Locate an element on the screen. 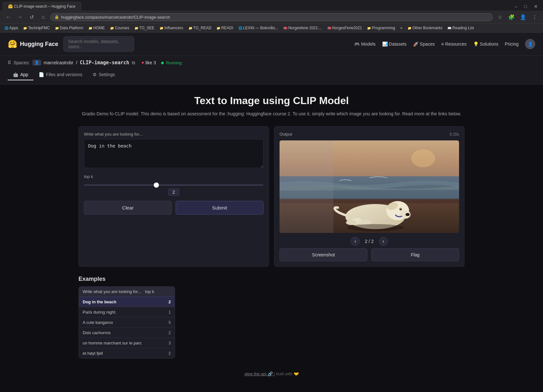 This screenshot has height=392, width=543. extensions-button: 🧩 is located at coordinates (511, 17).